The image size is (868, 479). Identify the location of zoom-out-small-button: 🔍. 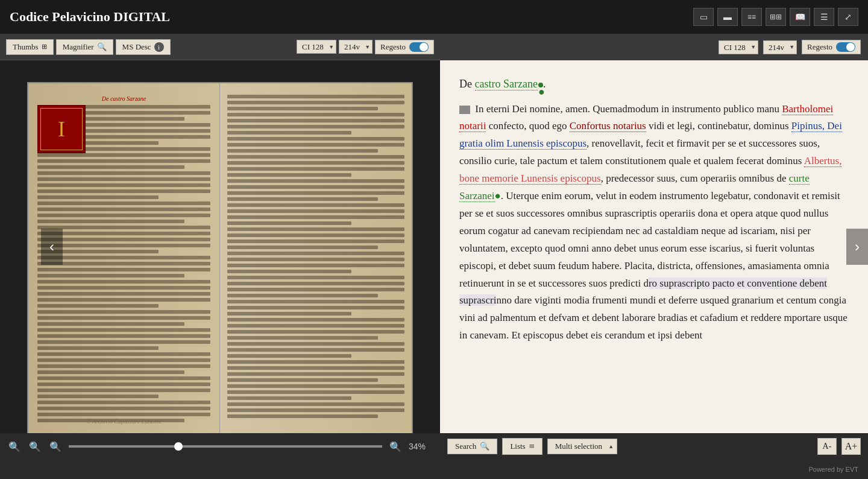
(14, 446).